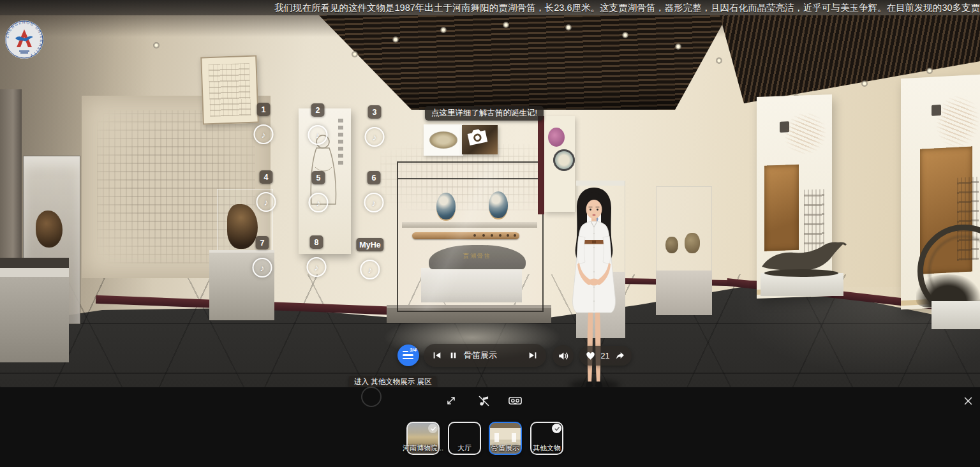 The width and height of the screenshot is (980, 467). Describe the element at coordinates (516, 401) in the screenshot. I see `vr-goggles-icon` at that location.